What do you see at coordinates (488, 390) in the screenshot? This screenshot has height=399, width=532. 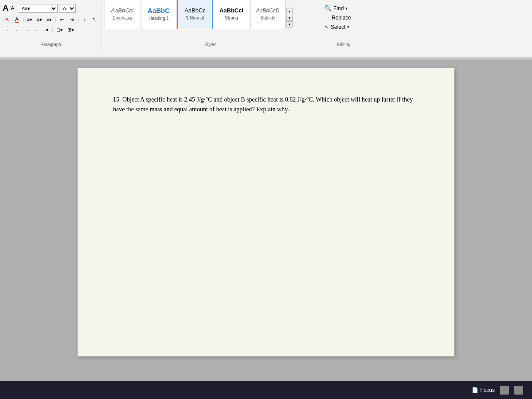 I see `focus-label: Focus` at bounding box center [488, 390].